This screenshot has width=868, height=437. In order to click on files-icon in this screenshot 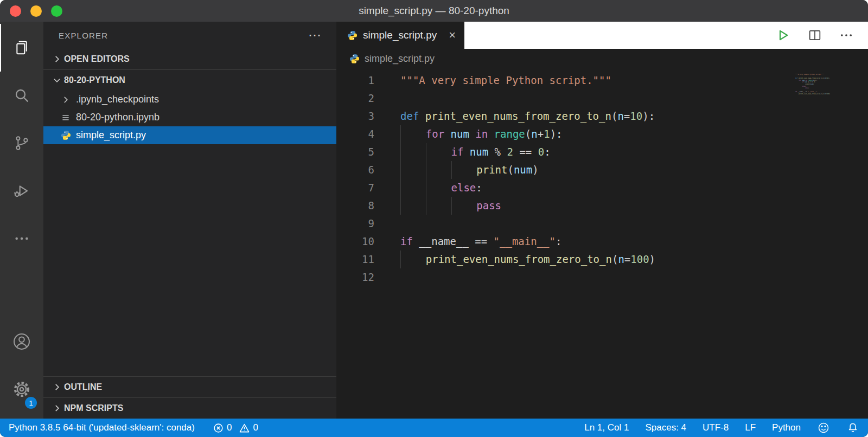, I will do `click(22, 48)`.